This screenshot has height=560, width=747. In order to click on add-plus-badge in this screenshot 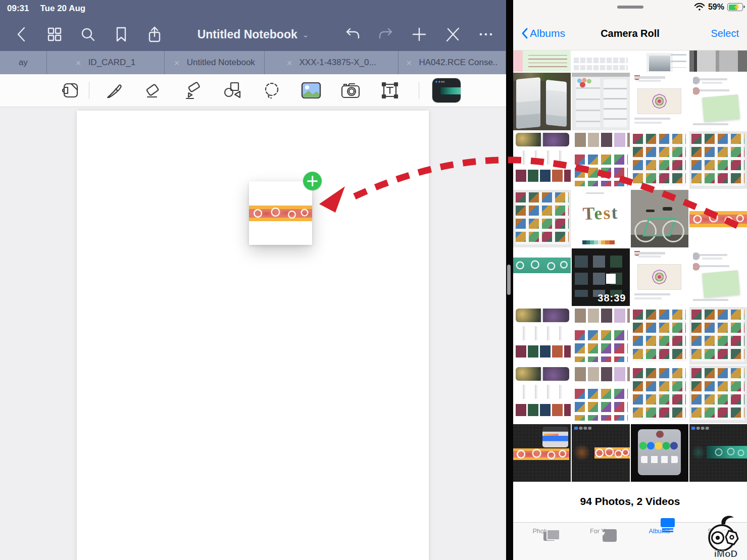, I will do `click(312, 181)`.